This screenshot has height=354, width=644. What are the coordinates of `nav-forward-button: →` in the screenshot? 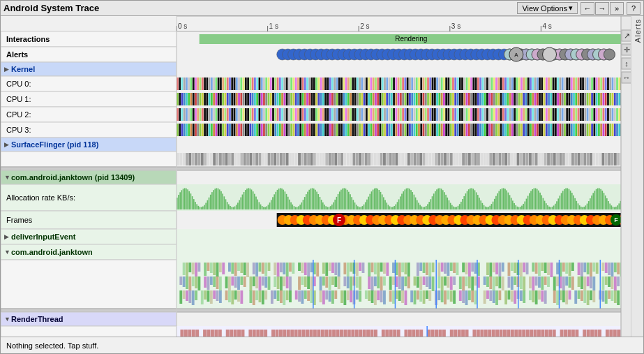 It's located at (602, 8).